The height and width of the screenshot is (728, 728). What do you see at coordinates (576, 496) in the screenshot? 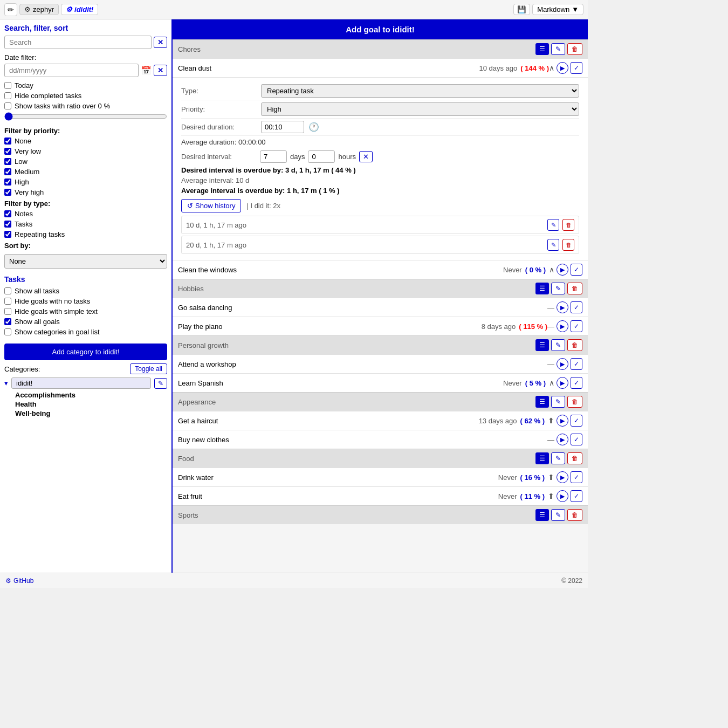
I see `task-check-btn-fruit: ✓` at bounding box center [576, 496].